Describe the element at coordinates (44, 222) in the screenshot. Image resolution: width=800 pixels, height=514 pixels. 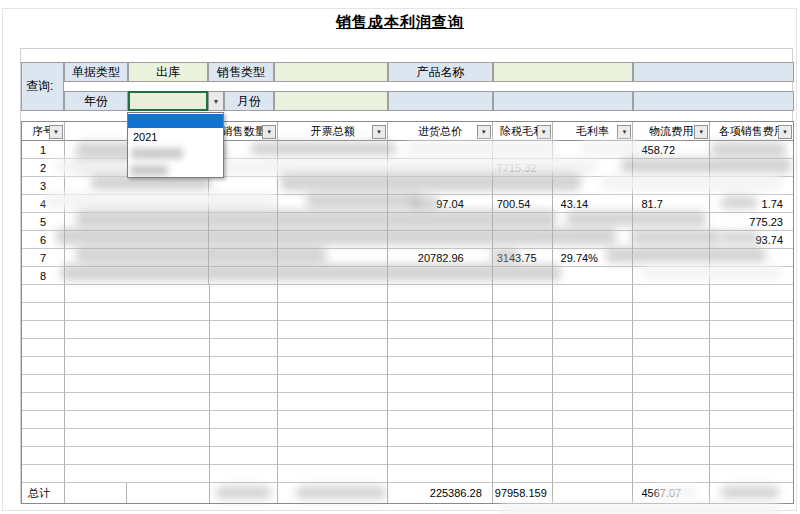
I see `cell-seq: 5` at that location.